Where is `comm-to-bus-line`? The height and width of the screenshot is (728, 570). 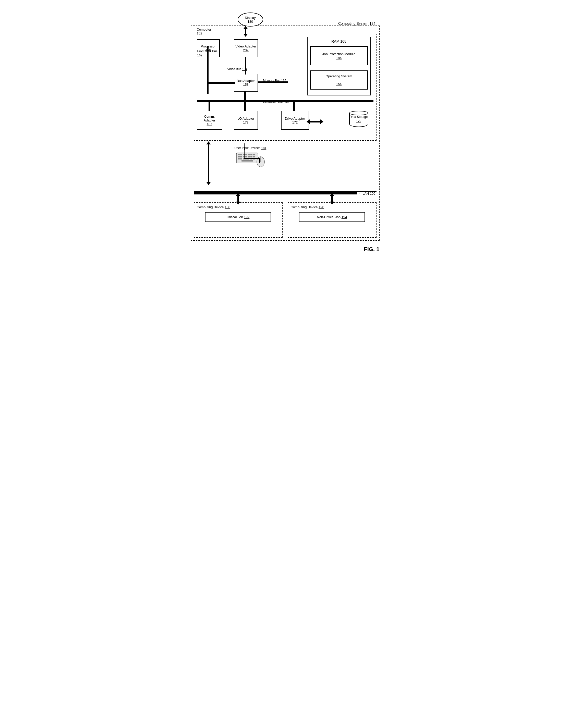 comm-to-bus-line is located at coordinates (210, 107).